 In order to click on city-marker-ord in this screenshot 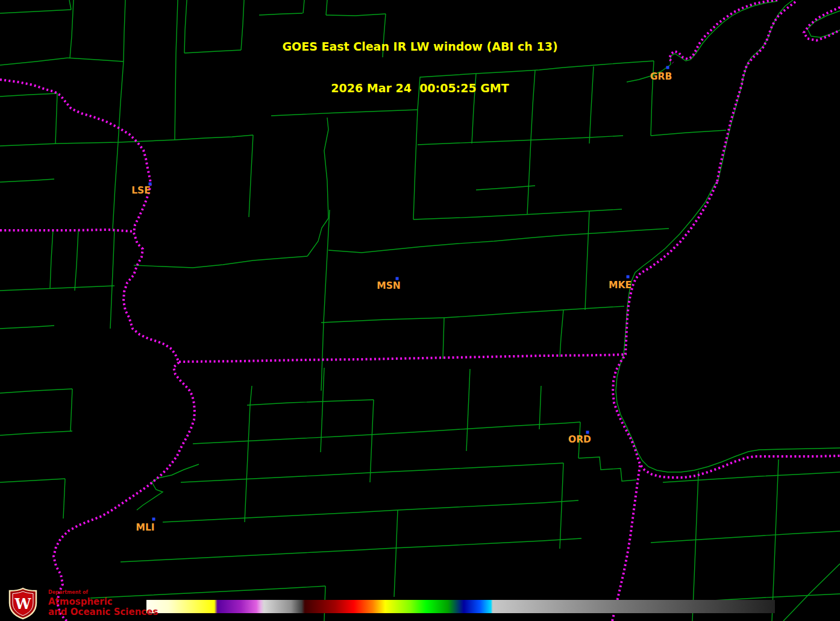, I will do `click(588, 433)`.